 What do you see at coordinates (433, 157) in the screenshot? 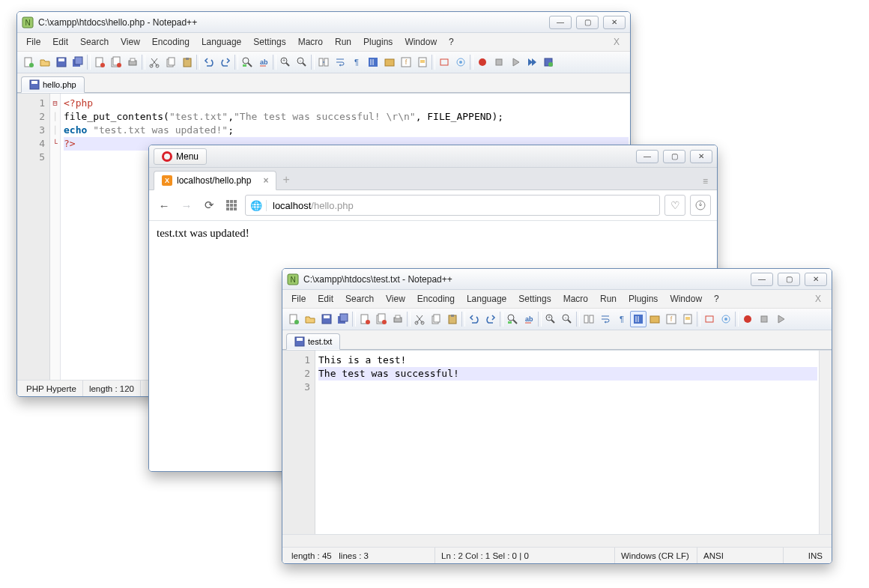
I see `browser-topbar: Menu — ▢ ✕` at bounding box center [433, 157].